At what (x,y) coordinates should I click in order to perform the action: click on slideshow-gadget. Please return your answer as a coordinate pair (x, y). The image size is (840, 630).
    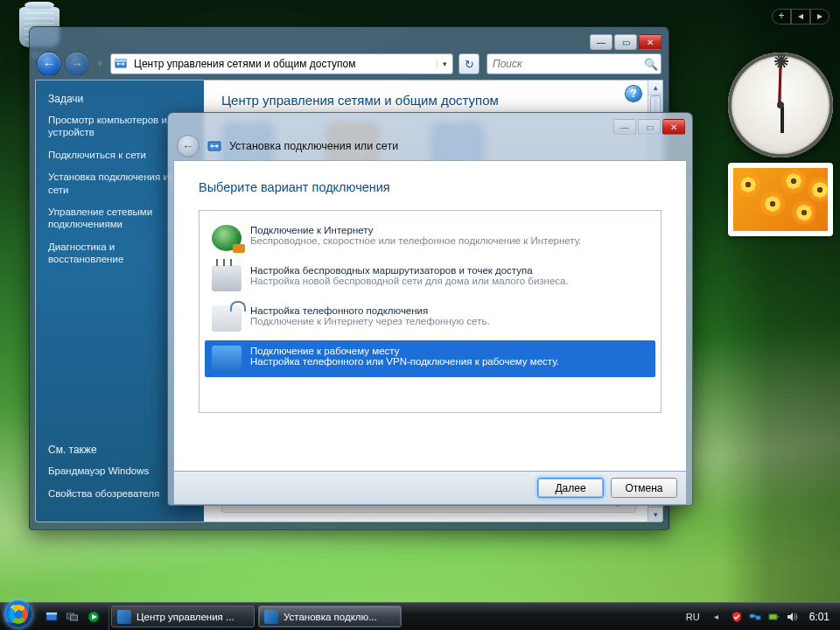
    Looking at the image, I should click on (780, 200).